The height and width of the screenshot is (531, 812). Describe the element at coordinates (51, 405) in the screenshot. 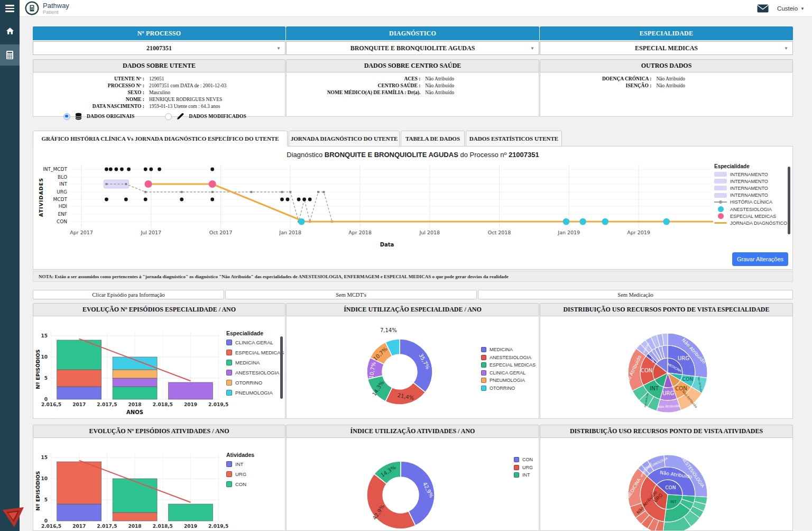

I see `svg-text: 2.016,5` at that location.